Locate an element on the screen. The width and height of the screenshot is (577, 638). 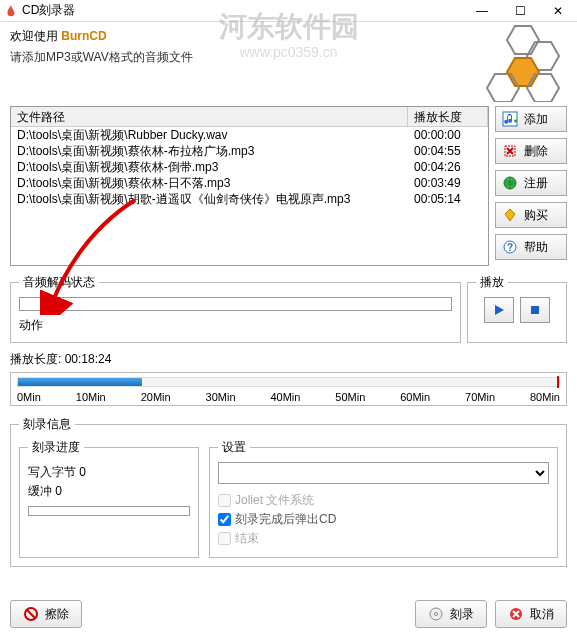
timeline: 0Min10Min20Min30Min40Min50Min60Min70Min8… is located at coordinates (288, 389).